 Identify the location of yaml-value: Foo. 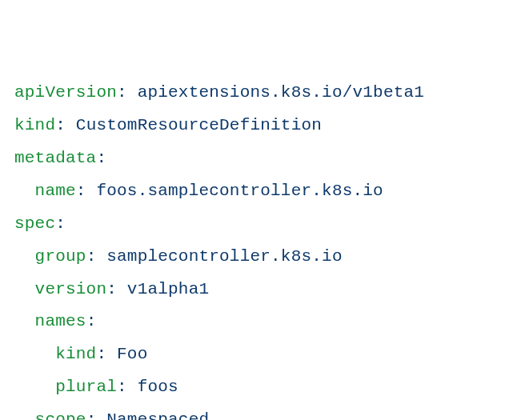
(132, 354).